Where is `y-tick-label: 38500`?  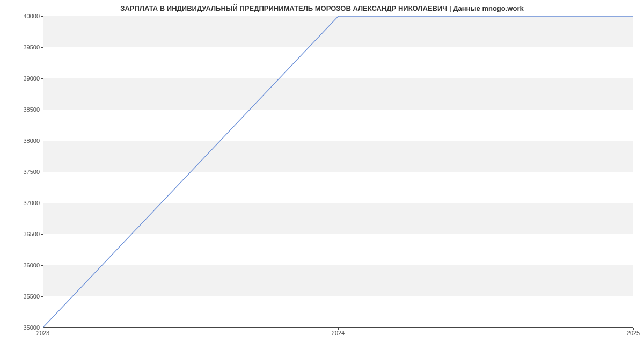
y-tick-label: 38500 is located at coordinates (24, 110).